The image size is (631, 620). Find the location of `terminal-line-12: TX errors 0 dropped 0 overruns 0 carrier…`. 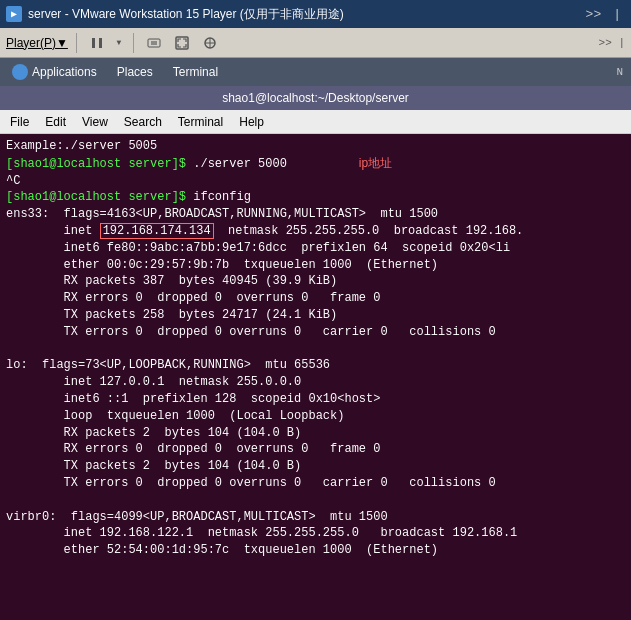

terminal-line-12: TX errors 0 dropped 0 overruns 0 carrier… is located at coordinates (316, 332).